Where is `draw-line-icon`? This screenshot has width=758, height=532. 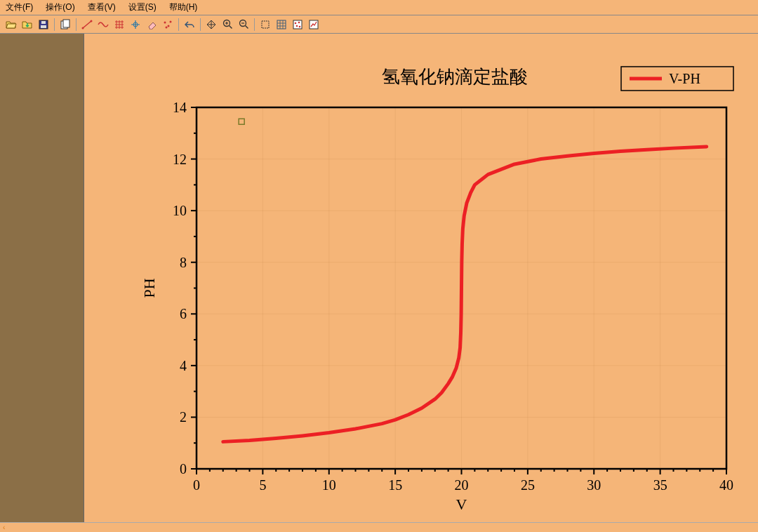 draw-line-icon is located at coordinates (87, 25).